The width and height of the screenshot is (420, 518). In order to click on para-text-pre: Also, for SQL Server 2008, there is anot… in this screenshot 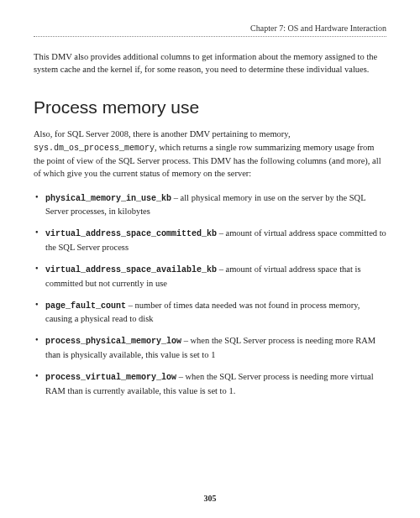, I will do `click(162, 134)`.